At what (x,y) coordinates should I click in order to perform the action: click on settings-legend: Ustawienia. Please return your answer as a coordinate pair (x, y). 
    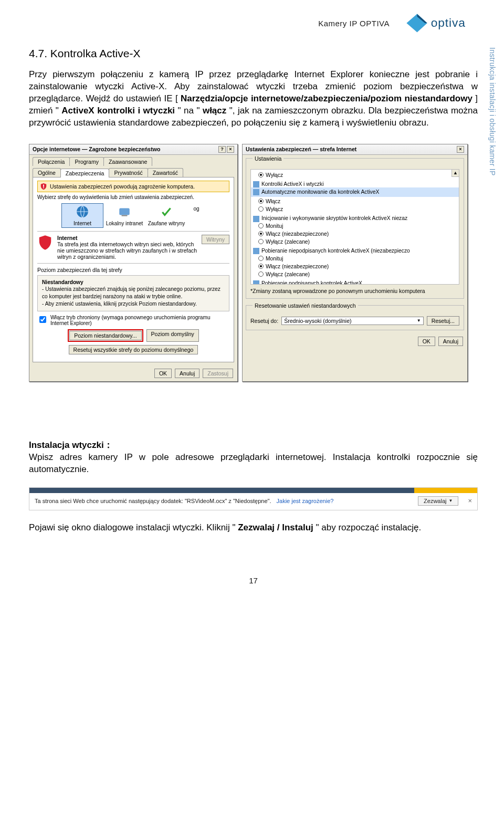
    Looking at the image, I should click on (268, 159).